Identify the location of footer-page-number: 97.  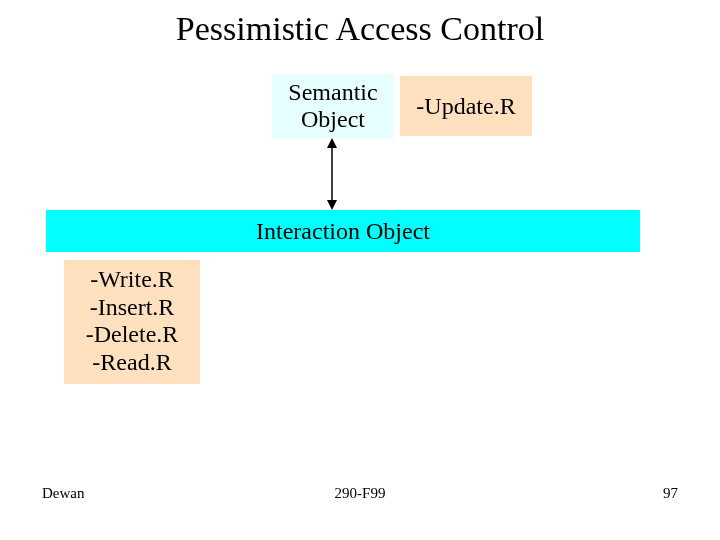
(670, 494).